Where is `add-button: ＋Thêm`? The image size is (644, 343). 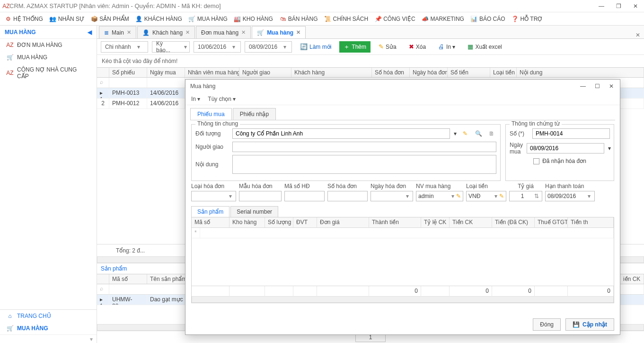
add-button: ＋Thêm is located at coordinates (355, 47).